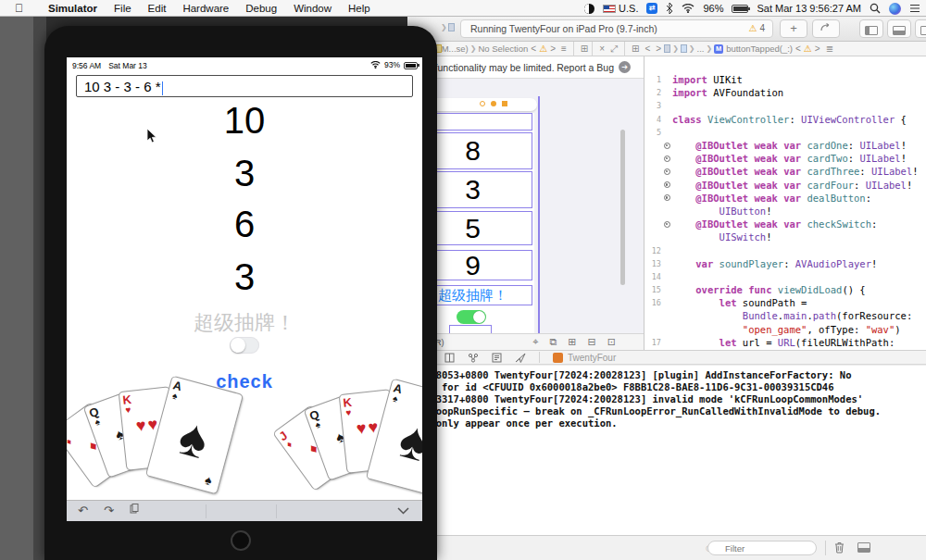 The width and height of the screenshot is (926, 560). What do you see at coordinates (602, 48) in the screenshot?
I see `close-assistant-icon: ×` at bounding box center [602, 48].